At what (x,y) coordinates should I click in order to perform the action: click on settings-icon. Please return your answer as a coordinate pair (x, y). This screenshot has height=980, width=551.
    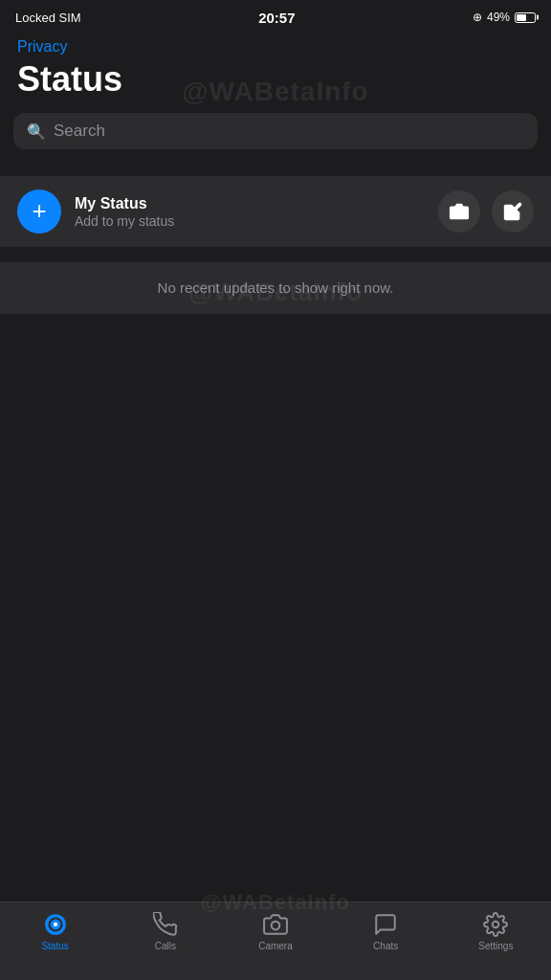
    Looking at the image, I should click on (496, 924).